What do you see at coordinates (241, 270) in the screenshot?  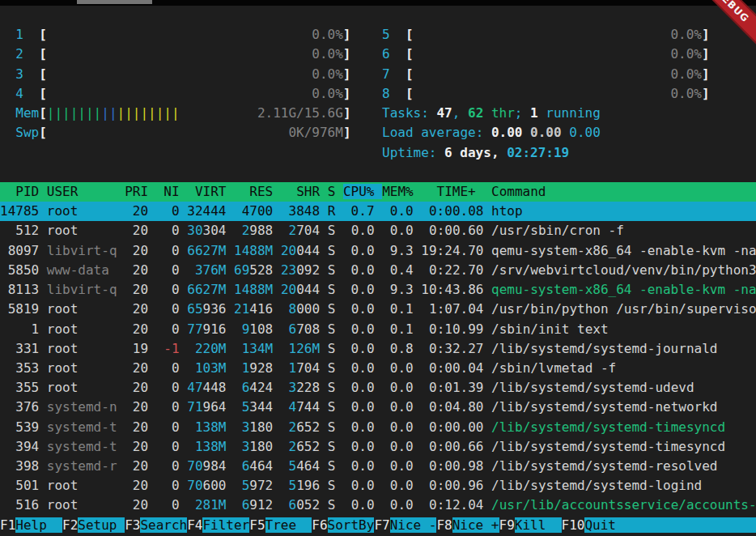 I see `mem-value-hi: 69` at bounding box center [241, 270].